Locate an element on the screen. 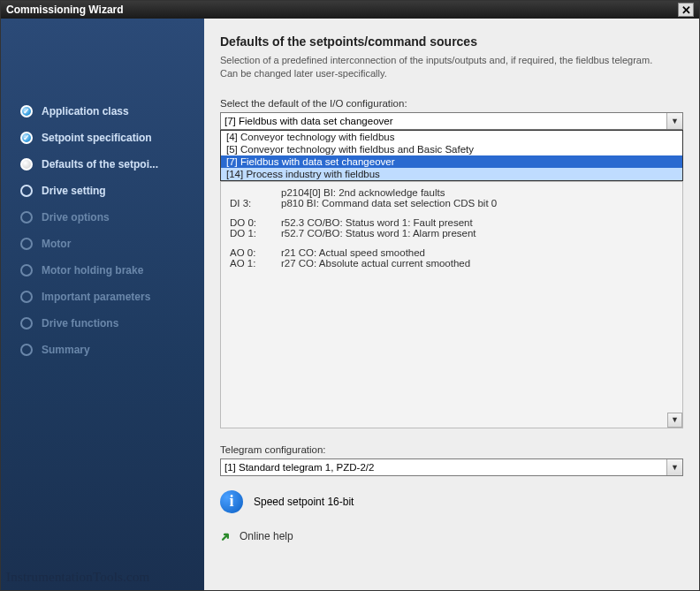 This screenshot has width=700, height=591. sidebar-item-drive-setting: Drive setting is located at coordinates (103, 191).